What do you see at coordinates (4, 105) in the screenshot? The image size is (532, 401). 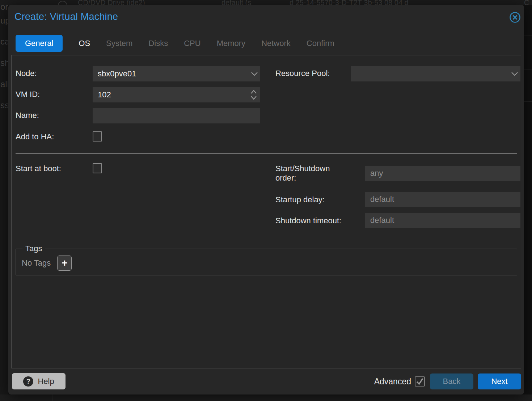 I see `background-text-fragment: ss` at bounding box center [4, 105].